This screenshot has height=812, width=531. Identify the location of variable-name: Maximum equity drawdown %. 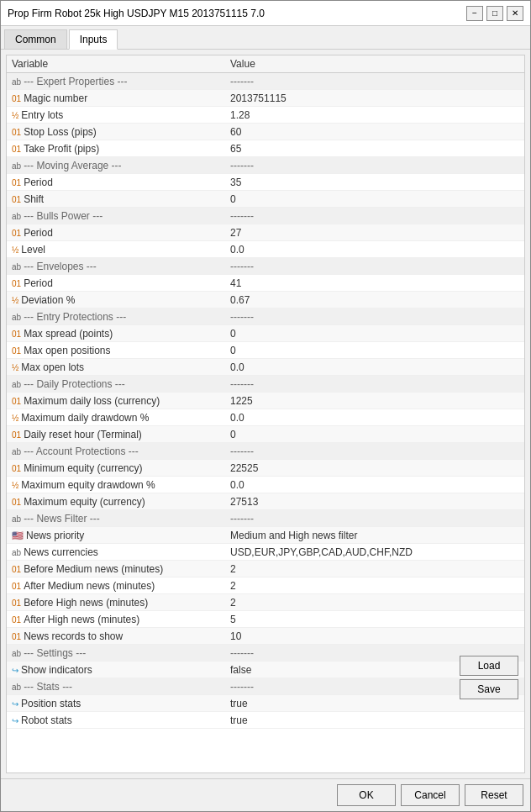
(87, 485).